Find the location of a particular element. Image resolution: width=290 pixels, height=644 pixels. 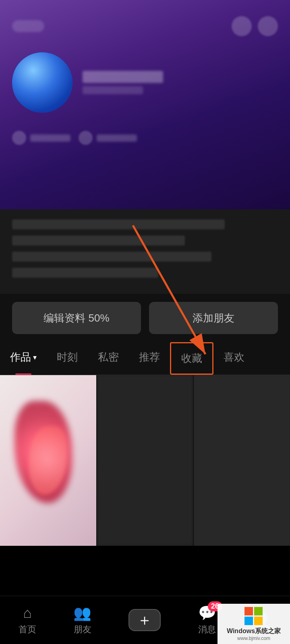

tab-collect: 收藏 is located at coordinates (192, 358).